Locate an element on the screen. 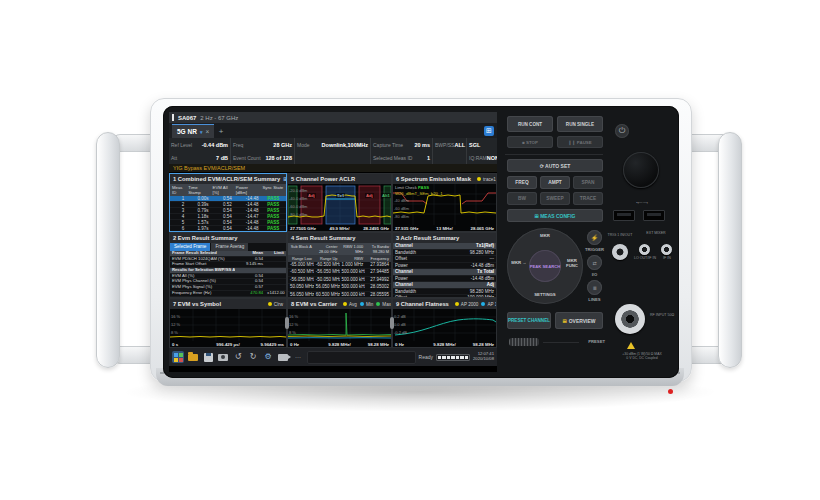  meas-config-button: ⊞ MEAS CONFIG is located at coordinates (555, 216).